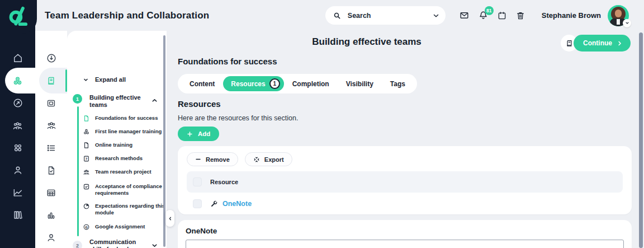 The height and width of the screenshot is (248, 644). Describe the element at coordinates (51, 215) in the screenshot. I see `bar-chart-icon` at that location.